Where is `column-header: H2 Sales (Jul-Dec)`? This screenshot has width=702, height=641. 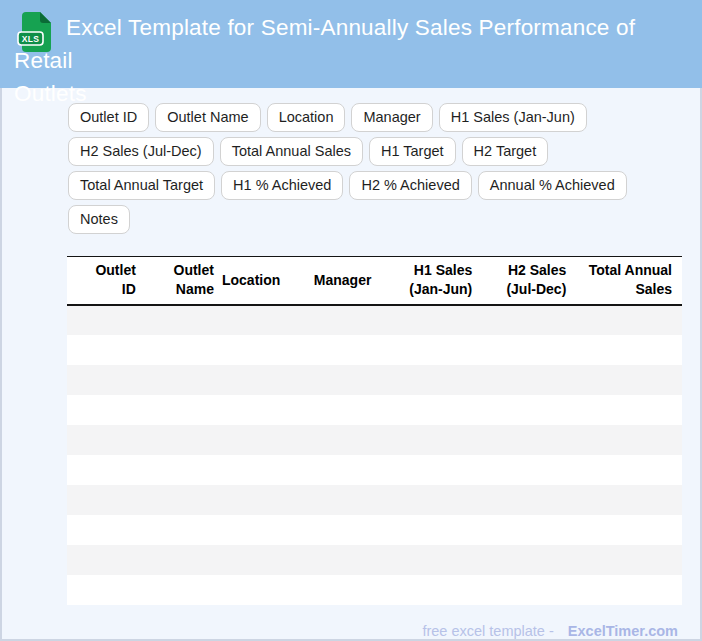
column-header: H2 Sales (Jul-Dec) is located at coordinates (527, 282).